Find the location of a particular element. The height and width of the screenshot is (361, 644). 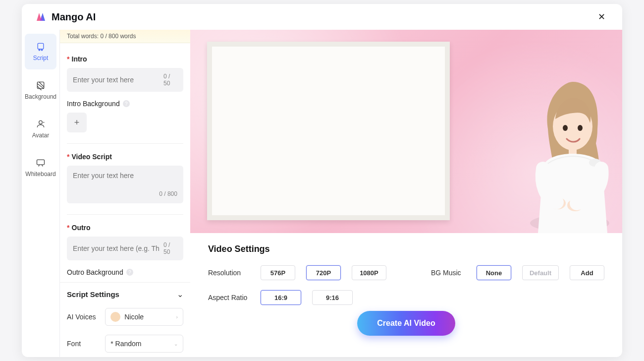

video-script-input is located at coordinates (125, 180).